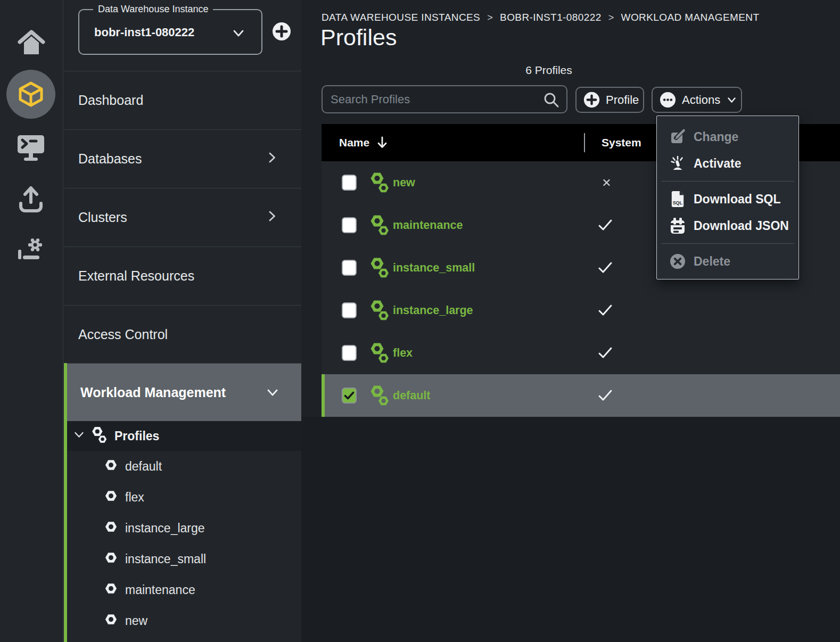 This screenshot has width=840, height=642. Describe the element at coordinates (183, 528) in the screenshot. I see `tree-item-instance-large: instance_large` at that location.